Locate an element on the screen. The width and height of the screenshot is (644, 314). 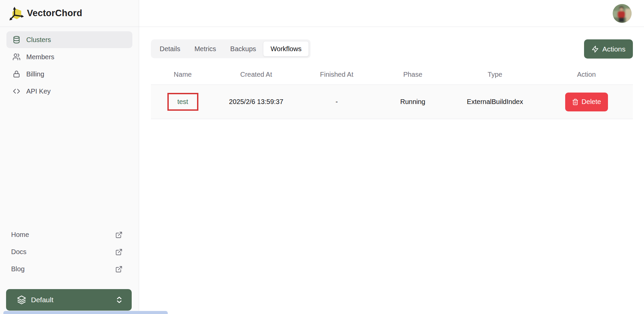
sidebar-item-billing: Billing is located at coordinates (69, 74).